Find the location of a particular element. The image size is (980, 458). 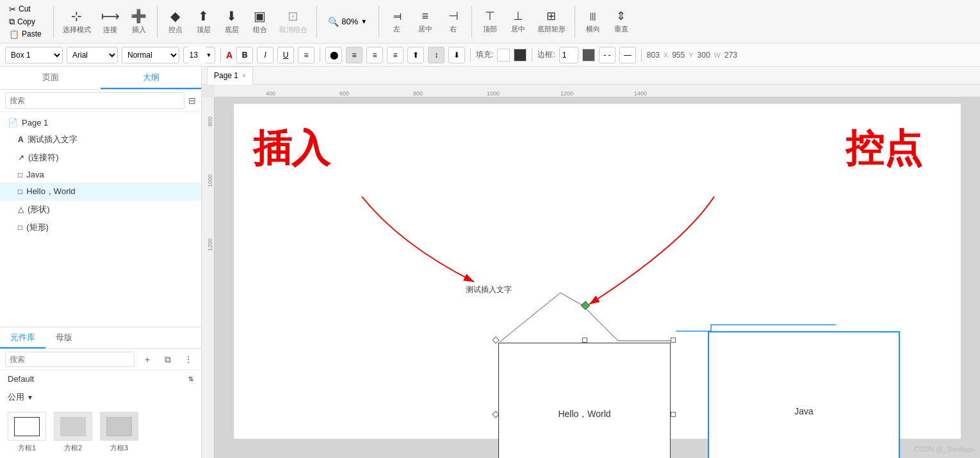

tree-item-shape1: △ (形状) is located at coordinates (101, 209).